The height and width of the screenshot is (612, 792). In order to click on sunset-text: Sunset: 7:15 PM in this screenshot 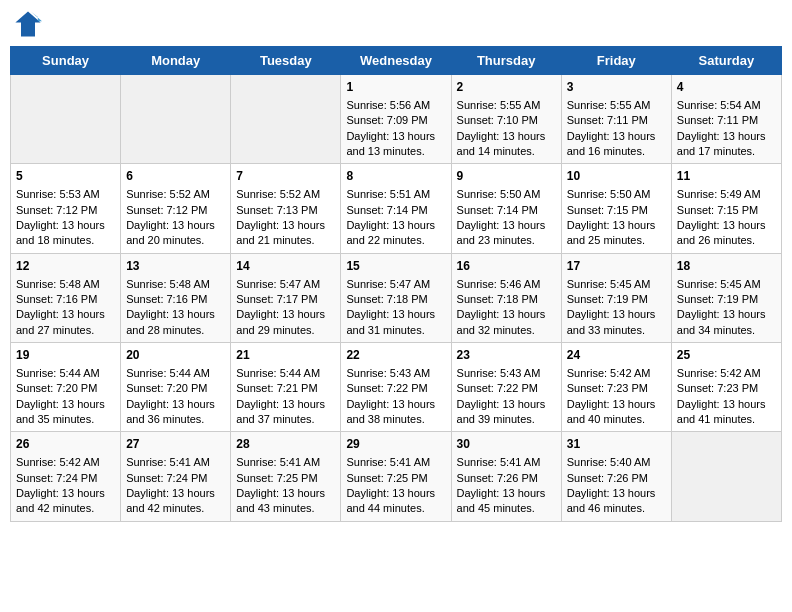, I will do `click(726, 210)`.